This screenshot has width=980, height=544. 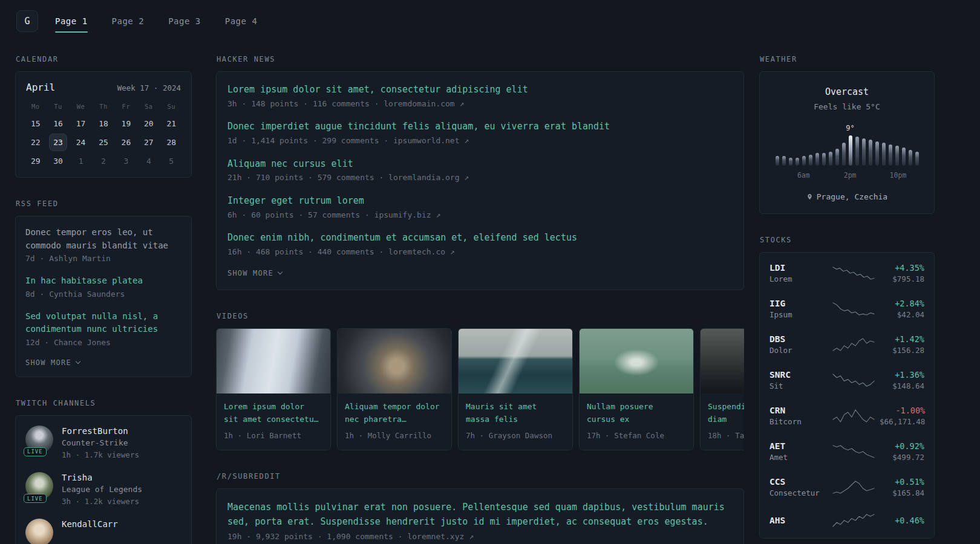 What do you see at coordinates (36, 143) in the screenshot?
I see `calendar-day: 22` at bounding box center [36, 143].